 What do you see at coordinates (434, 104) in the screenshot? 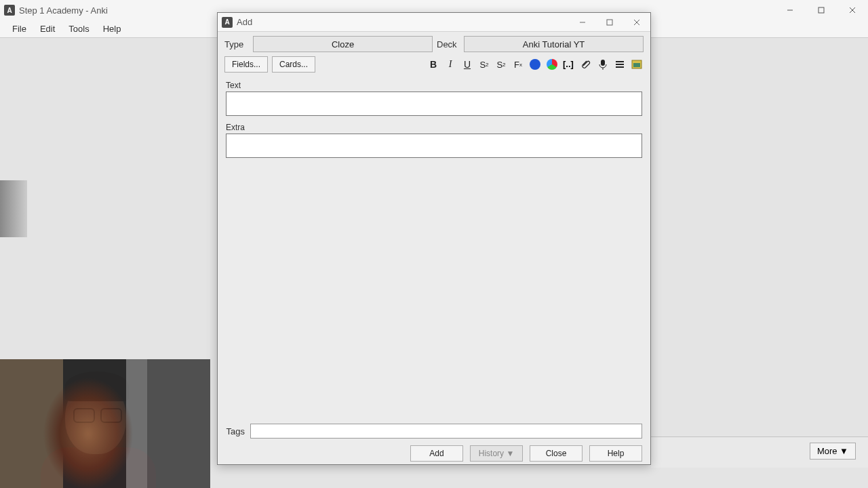
I see `text-field` at bounding box center [434, 104].